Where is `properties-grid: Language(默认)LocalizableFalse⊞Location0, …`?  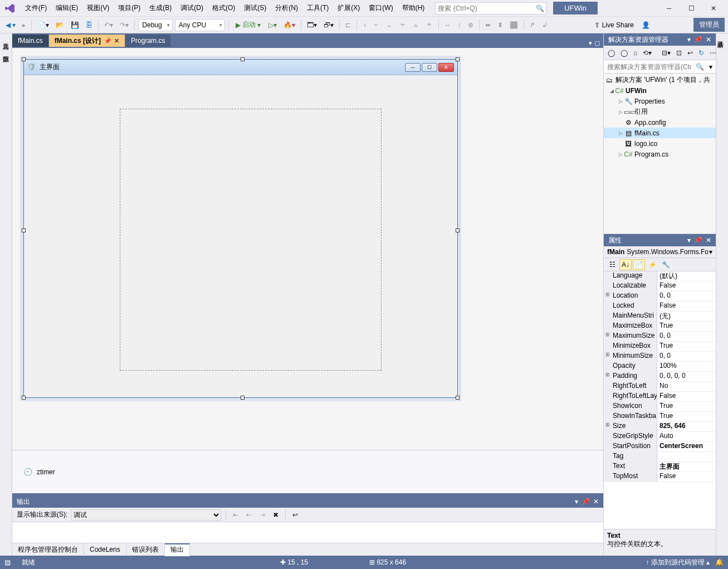 properties-grid: Language(默认)LocalizableFalse⊞Location0, … is located at coordinates (659, 400).